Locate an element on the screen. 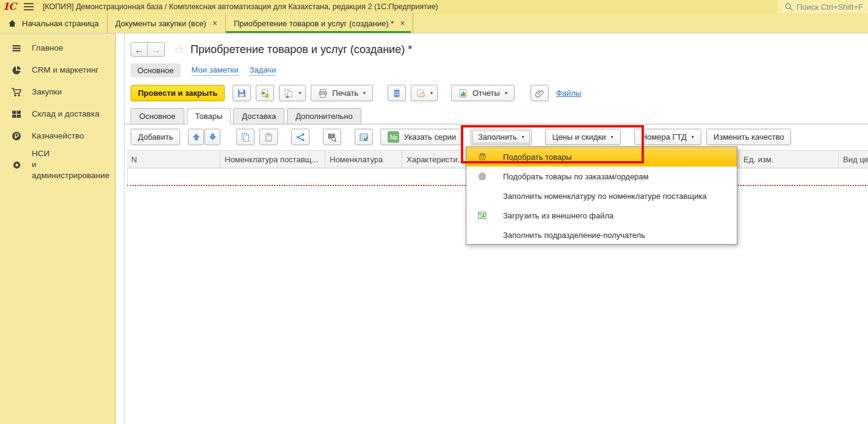  sidebar-item-label: Закупки is located at coordinates (46, 92).